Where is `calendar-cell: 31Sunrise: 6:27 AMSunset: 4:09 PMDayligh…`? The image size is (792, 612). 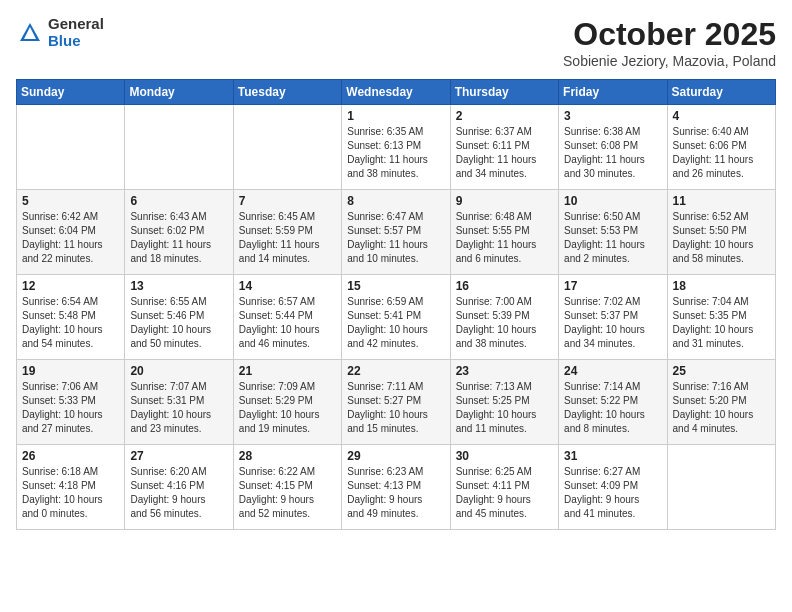 calendar-cell: 31Sunrise: 6:27 AMSunset: 4:09 PMDayligh… is located at coordinates (613, 488).